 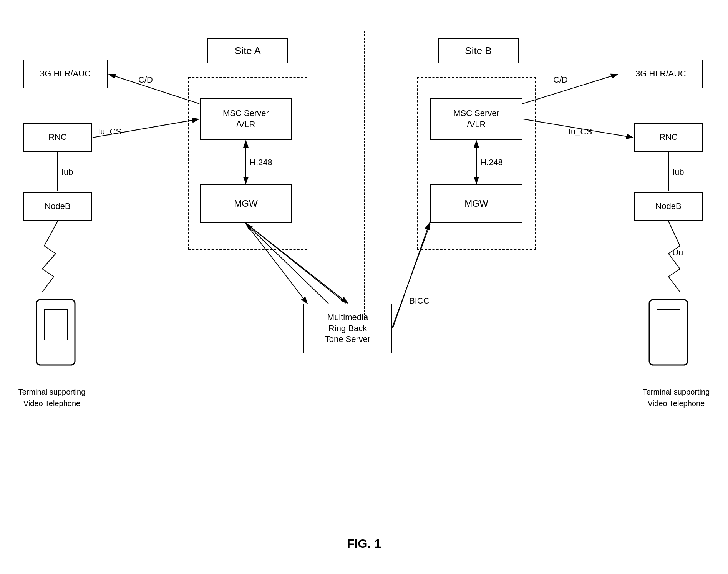 I want to click on mgw-right: MGW, so click(x=476, y=204).